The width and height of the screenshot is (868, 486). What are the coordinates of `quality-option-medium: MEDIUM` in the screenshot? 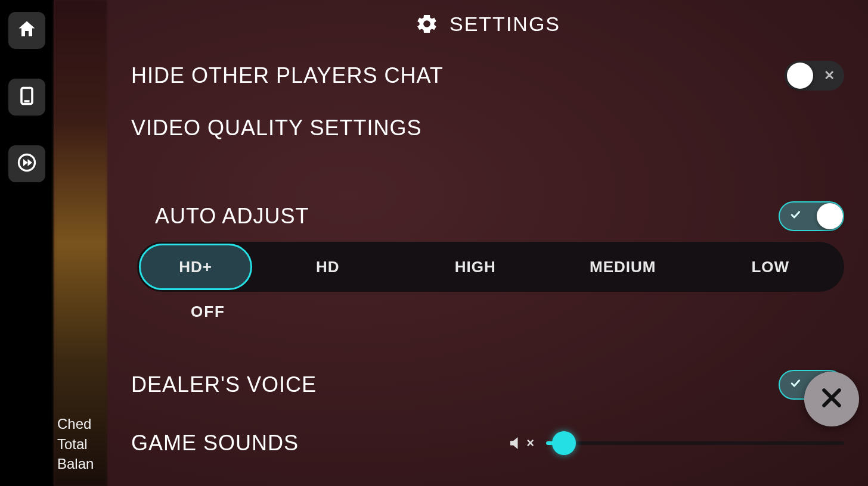 It's located at (623, 267).